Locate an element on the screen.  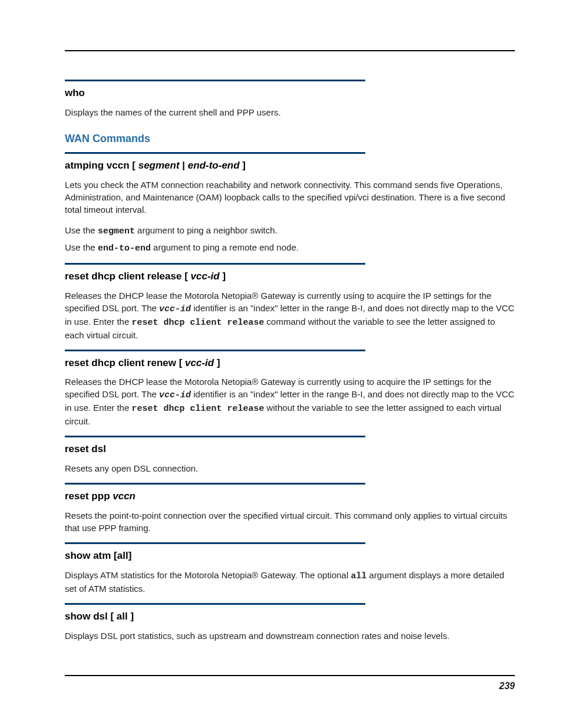
text: reset dhcp client release [ is located at coordinates (128, 276).